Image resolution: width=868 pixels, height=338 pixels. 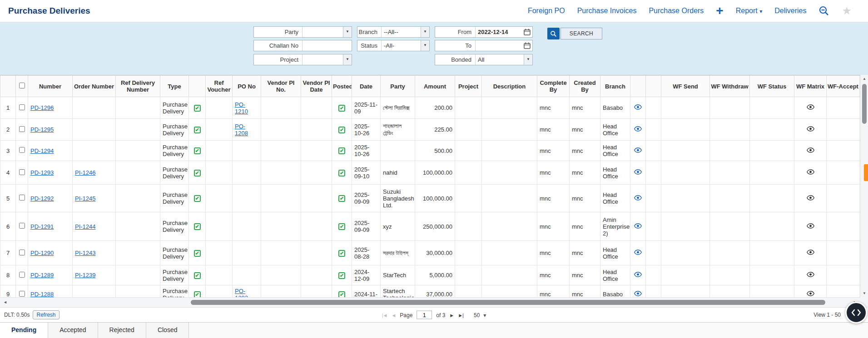 What do you see at coordinates (790, 11) in the screenshot?
I see `nav-deliveries: Deliveries` at bounding box center [790, 11].